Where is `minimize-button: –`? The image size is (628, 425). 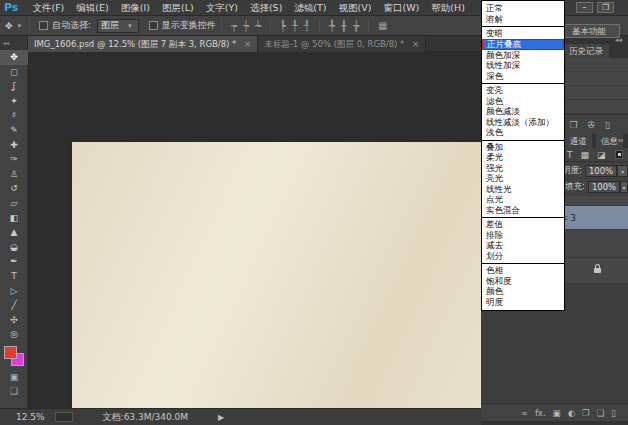 minimize-button: – is located at coordinates (584, 8).